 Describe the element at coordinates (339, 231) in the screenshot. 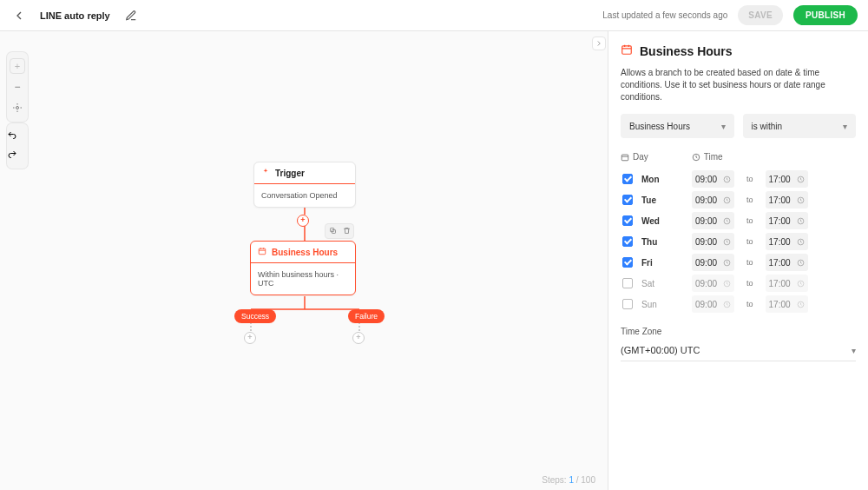

I see `node-actions` at that location.